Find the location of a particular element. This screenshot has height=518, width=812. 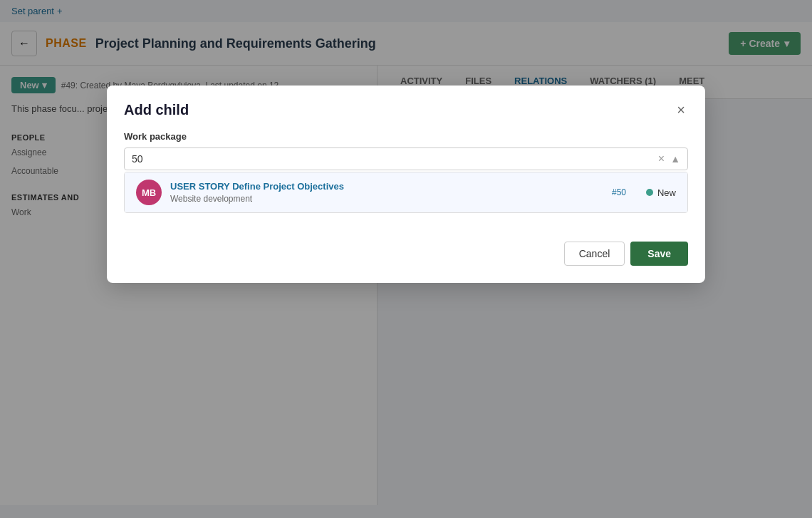

item-status-label: New is located at coordinates (667, 192).